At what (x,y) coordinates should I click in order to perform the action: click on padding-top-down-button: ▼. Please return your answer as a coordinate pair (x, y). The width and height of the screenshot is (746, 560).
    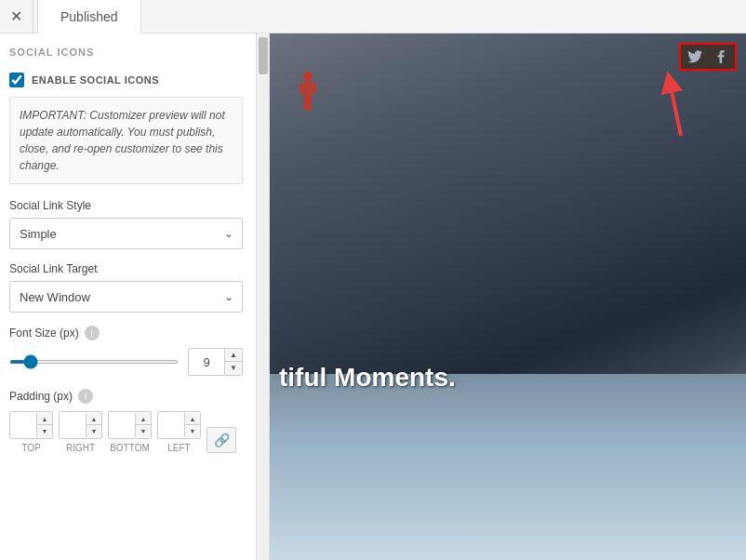
    Looking at the image, I should click on (45, 432).